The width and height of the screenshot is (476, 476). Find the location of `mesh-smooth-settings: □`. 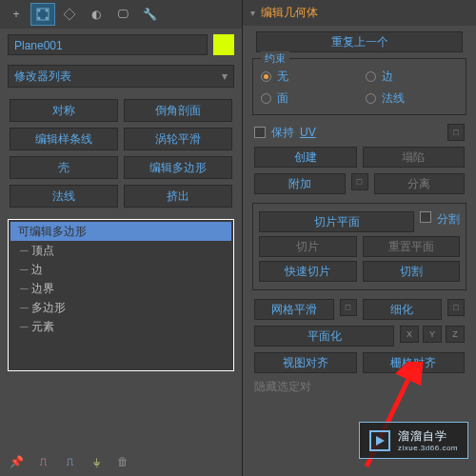

mesh-smooth-settings: □ is located at coordinates (348, 307).